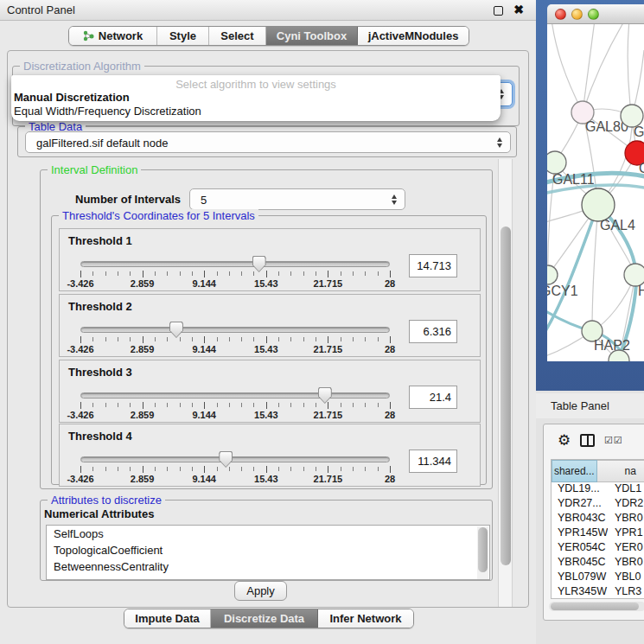 The width and height of the screenshot is (644, 644). What do you see at coordinates (519, 10) in the screenshot?
I see `close-icon: ✖` at bounding box center [519, 10].